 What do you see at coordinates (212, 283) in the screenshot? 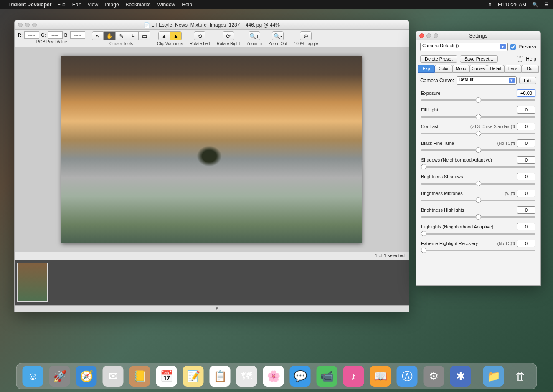
I see `filmstrip` at bounding box center [212, 283].